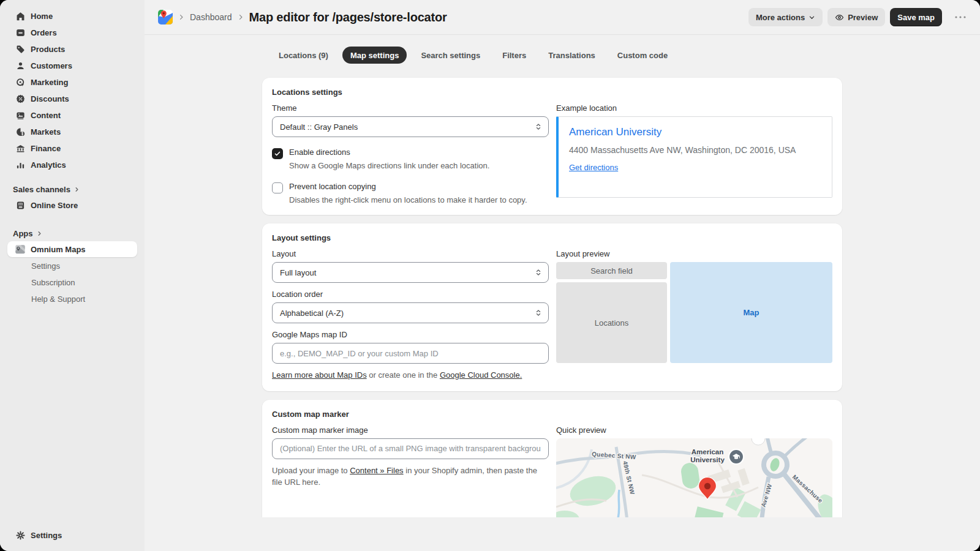  I want to click on breadcrumb-dashboard-link: Dashboard, so click(211, 17).